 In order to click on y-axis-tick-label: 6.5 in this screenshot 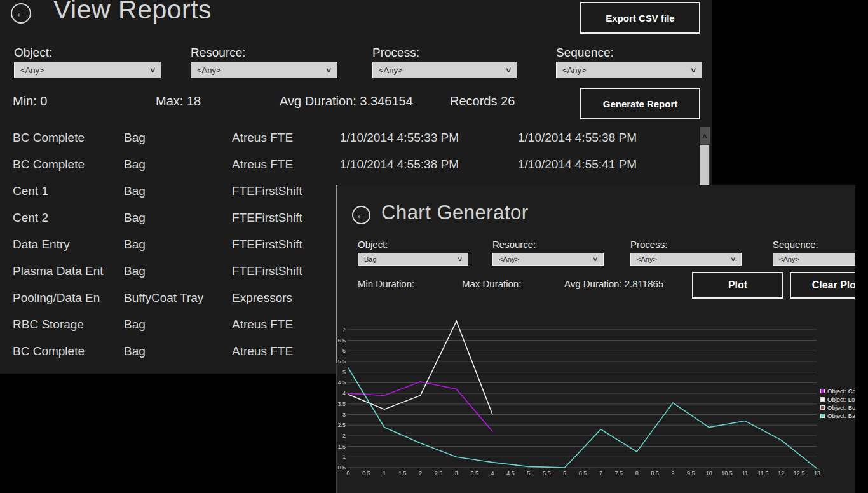, I will do `click(342, 341)`.